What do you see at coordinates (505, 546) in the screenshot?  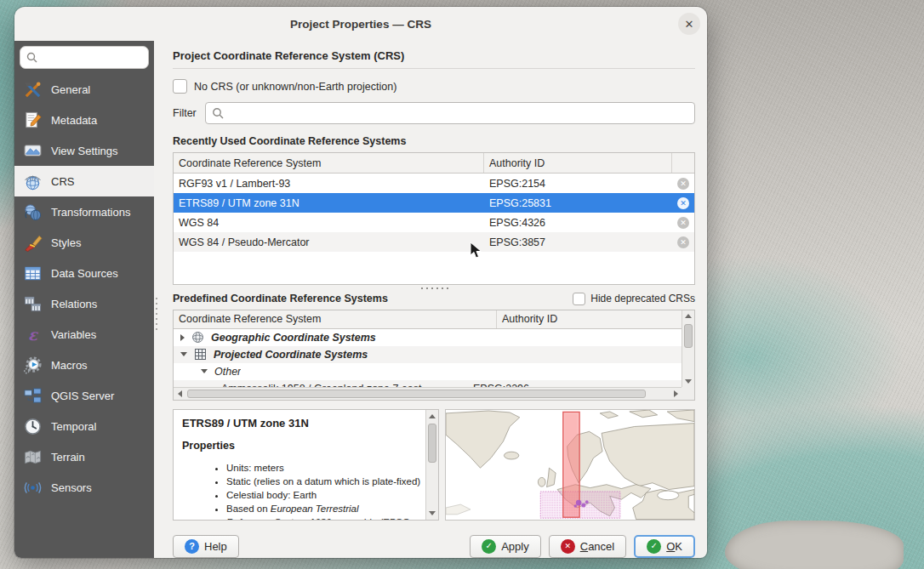 I see `apply-button: ✓ Apply` at bounding box center [505, 546].